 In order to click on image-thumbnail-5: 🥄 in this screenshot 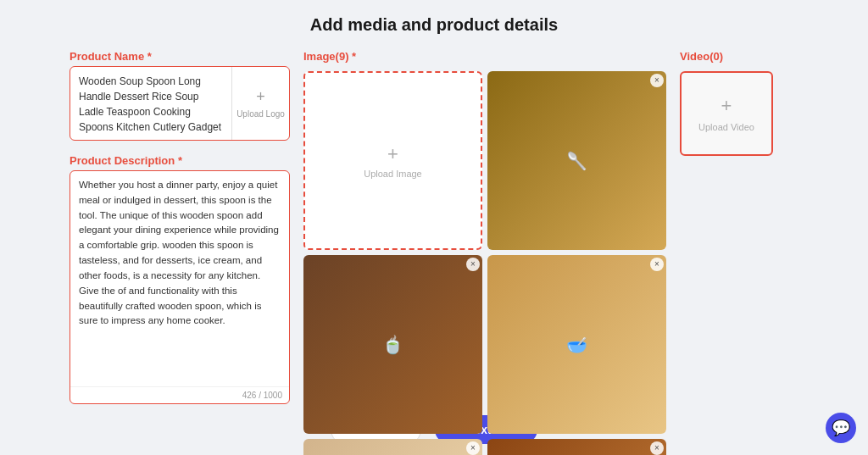, I will do `click(576, 447)`.